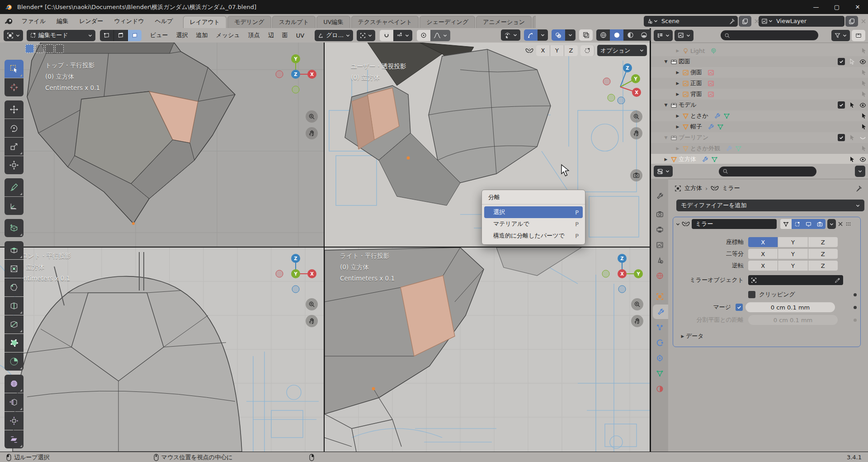  Describe the element at coordinates (312, 321) in the screenshot. I see `pan-hand-button` at that location.